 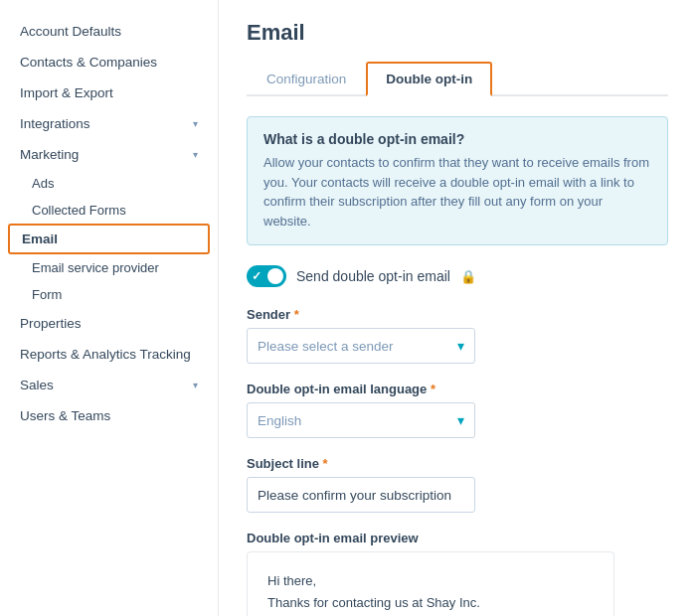 I want to click on sender-placeholder: Please select a sender, so click(x=326, y=346).